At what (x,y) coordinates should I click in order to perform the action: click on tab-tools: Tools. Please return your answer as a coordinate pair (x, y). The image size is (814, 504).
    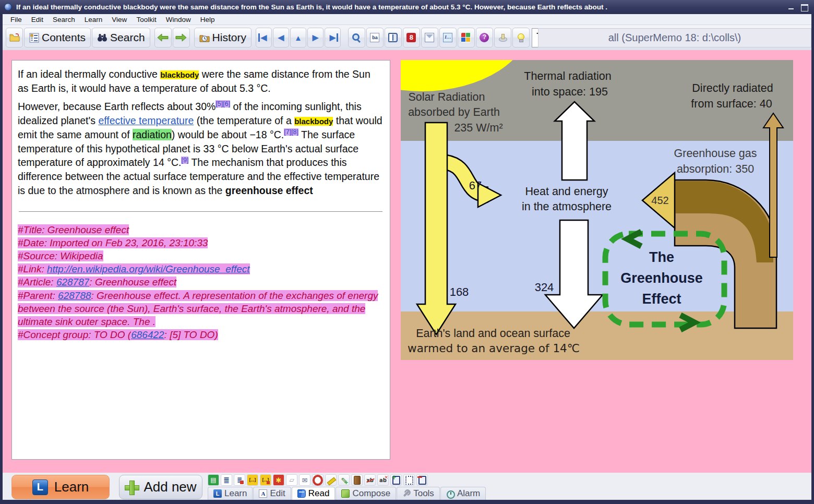
    Looking at the image, I should click on (418, 494).